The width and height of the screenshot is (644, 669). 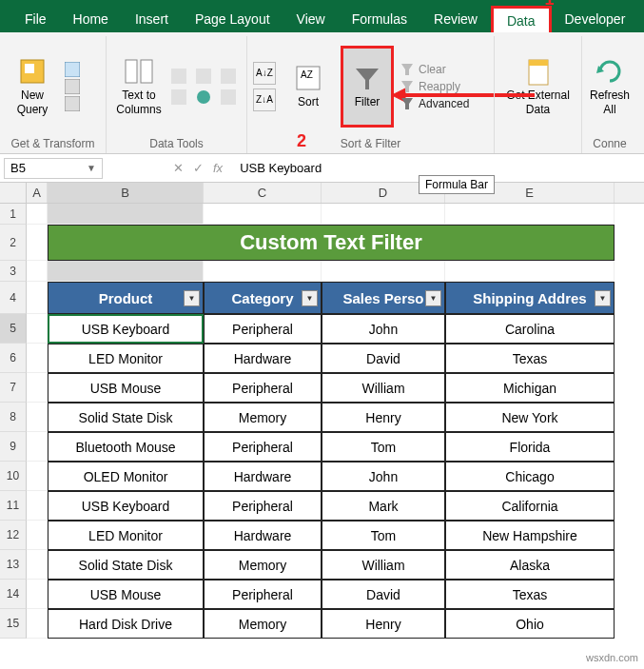 I want to click on row-header: 2, so click(x=13, y=243).